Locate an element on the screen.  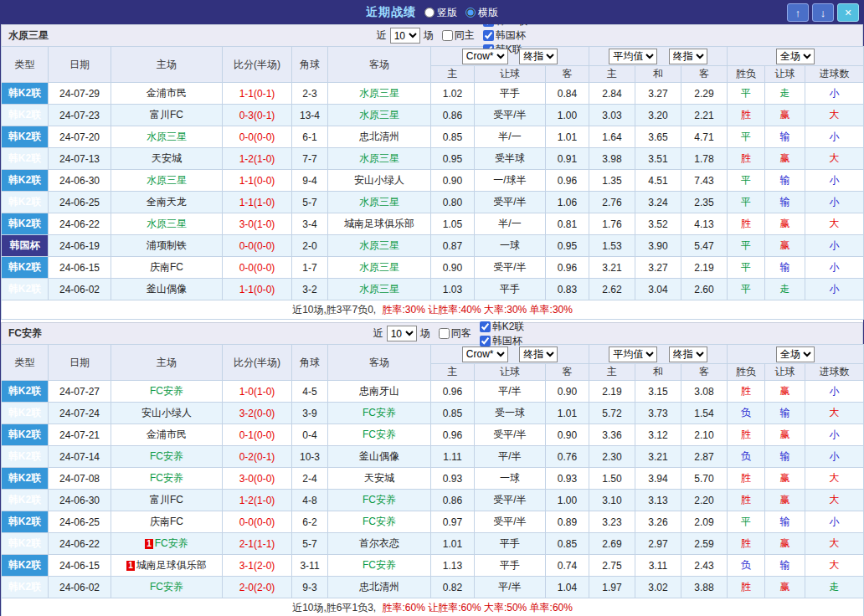
match-date-cell: 24-06-25 is located at coordinates (80, 203).